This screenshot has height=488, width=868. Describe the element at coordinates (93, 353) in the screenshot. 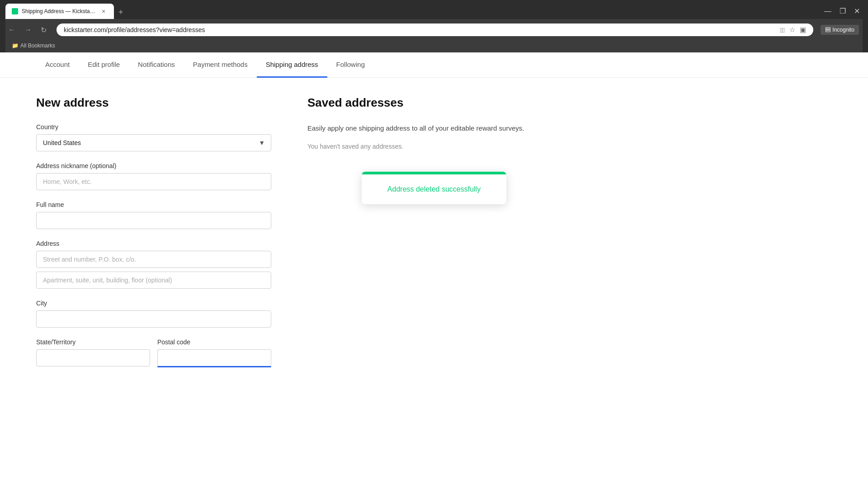

I see `state-group: State/Territory` at that location.